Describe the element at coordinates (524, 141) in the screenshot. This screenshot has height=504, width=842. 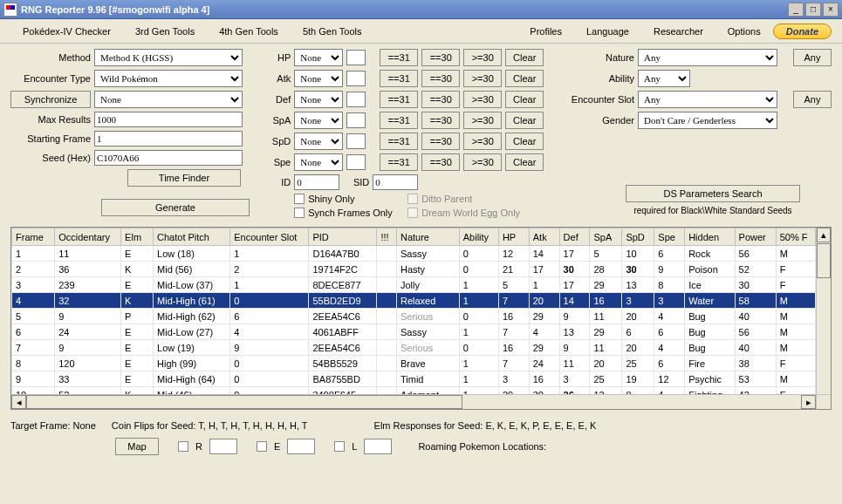
I see `spd-clear-button: Clear` at that location.